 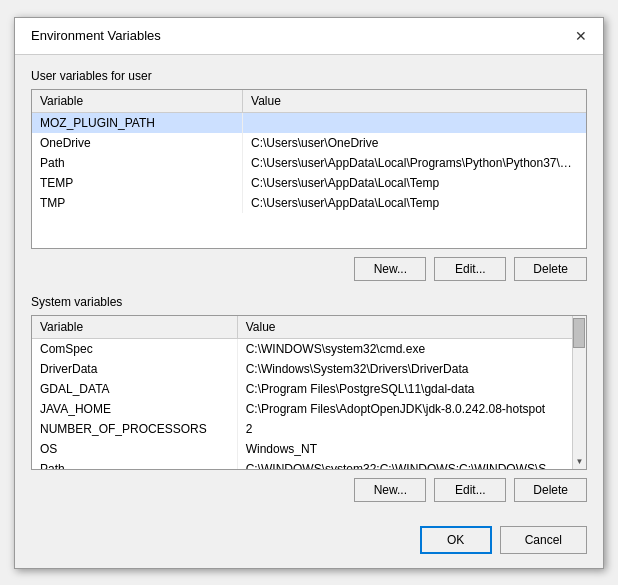 What do you see at coordinates (134, 449) in the screenshot?
I see `system-row-variable: OS` at bounding box center [134, 449].